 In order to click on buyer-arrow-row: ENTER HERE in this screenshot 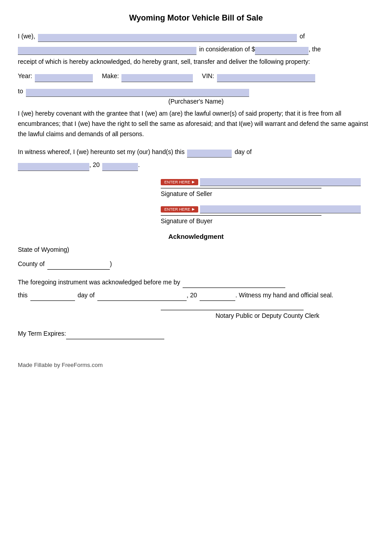, I will do `click(261, 209)`.